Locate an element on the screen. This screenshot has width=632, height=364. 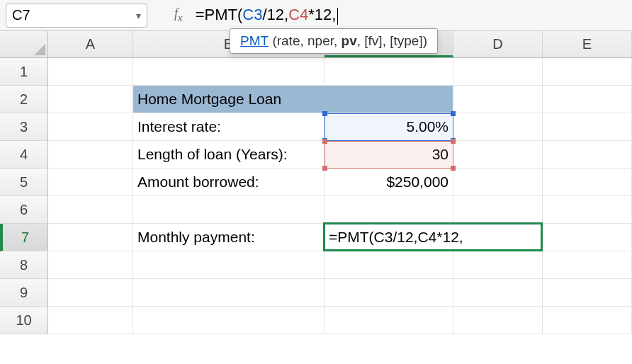
cell-E9 is located at coordinates (587, 293).